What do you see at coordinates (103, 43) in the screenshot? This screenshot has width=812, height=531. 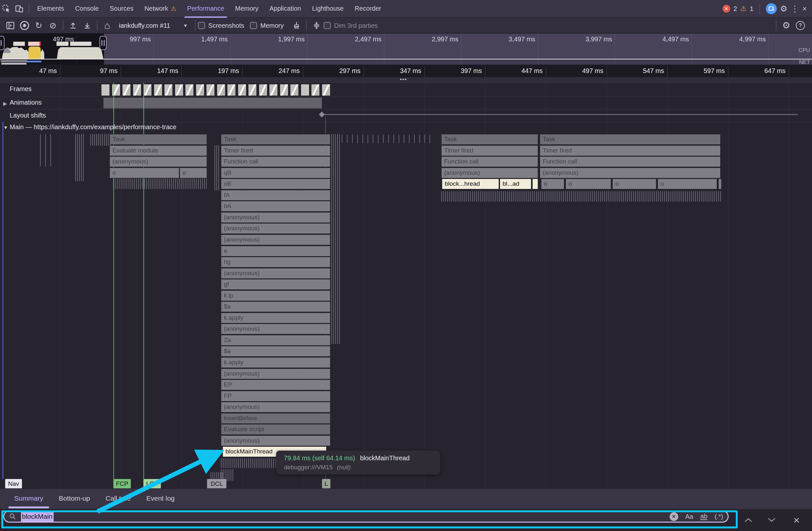 I see `window-right-handle` at bounding box center [103, 43].